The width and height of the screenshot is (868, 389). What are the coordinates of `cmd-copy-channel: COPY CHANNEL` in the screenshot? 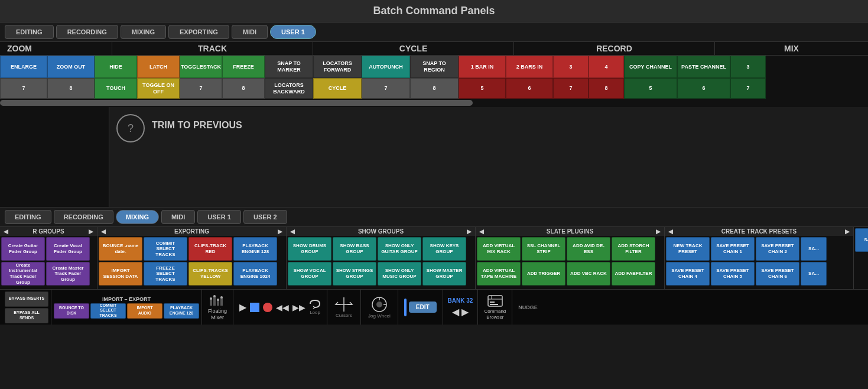 It's located at (651, 67).